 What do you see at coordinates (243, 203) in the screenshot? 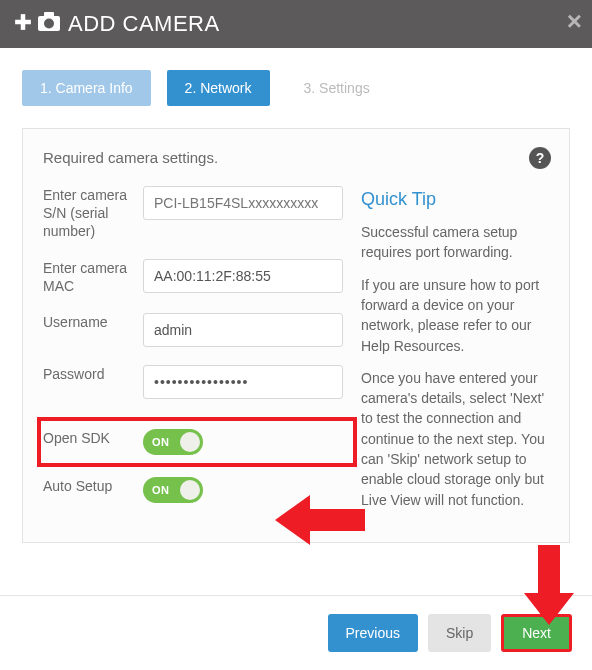
I see `input-sn` at bounding box center [243, 203].